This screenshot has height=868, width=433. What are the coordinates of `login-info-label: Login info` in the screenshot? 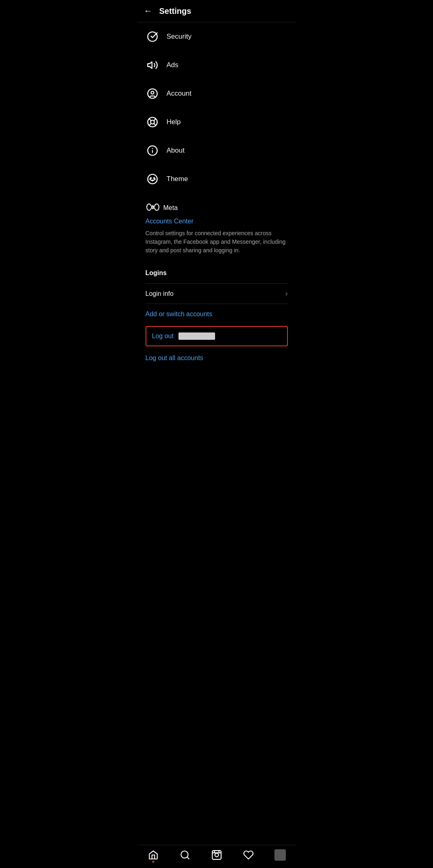 It's located at (159, 294).